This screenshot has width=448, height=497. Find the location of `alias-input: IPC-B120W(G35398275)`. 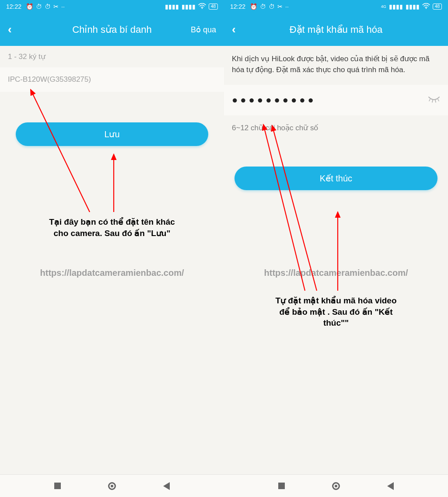

alias-input: IPC-B120W(G35398275) is located at coordinates (49, 80).